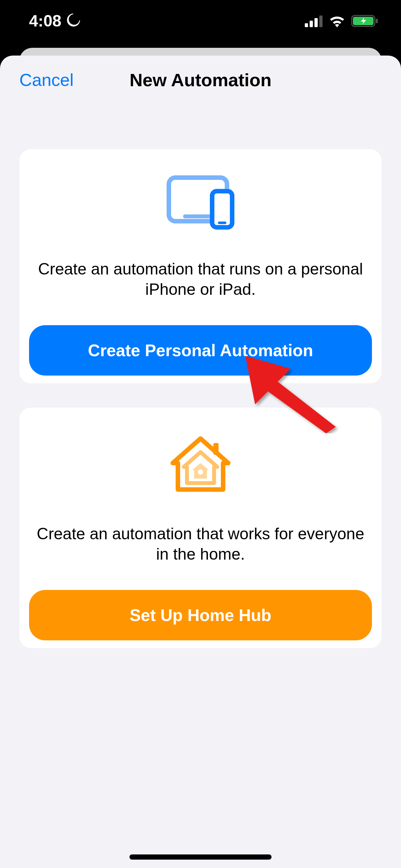 The width and height of the screenshot is (401, 868). I want to click on status-time: 4:08, so click(45, 21).